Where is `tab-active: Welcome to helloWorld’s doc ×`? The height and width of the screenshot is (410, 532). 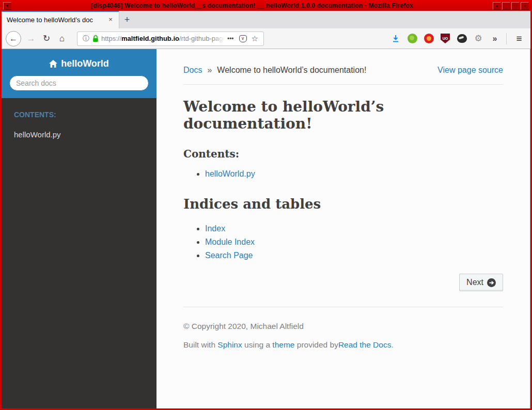
tab-active: Welcome to helloWorld’s doc × is located at coordinates (60, 20).